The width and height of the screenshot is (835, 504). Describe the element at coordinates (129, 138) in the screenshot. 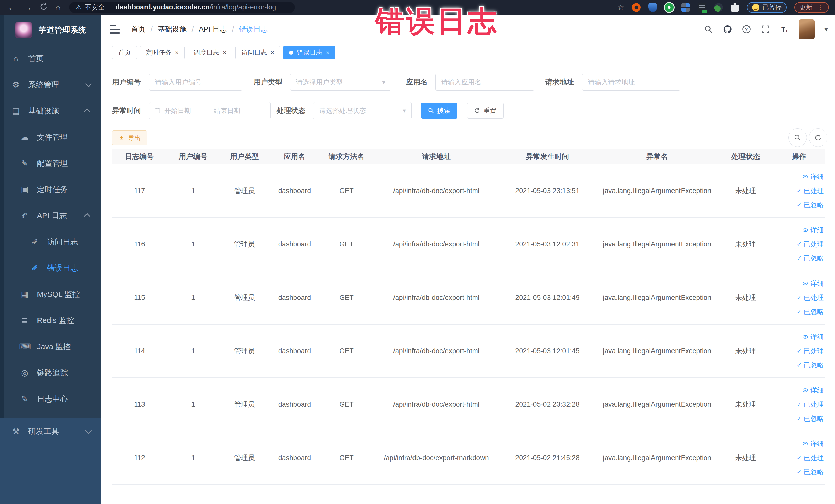

I see `export-button: 导出` at that location.